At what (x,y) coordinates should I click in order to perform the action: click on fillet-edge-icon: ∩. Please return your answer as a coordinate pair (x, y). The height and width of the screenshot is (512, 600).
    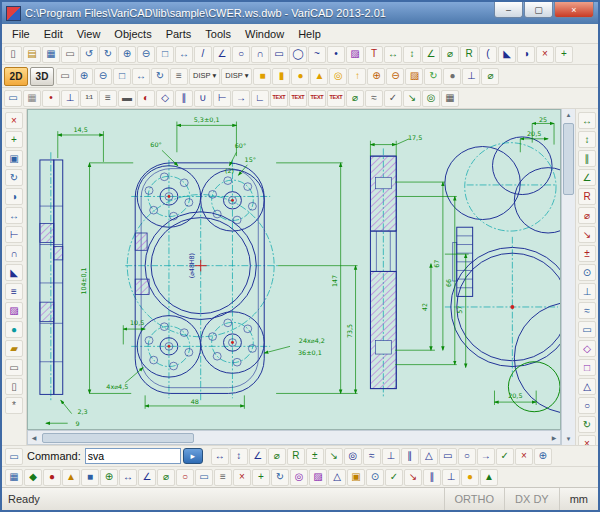
    Looking at the image, I should click on (14, 254).